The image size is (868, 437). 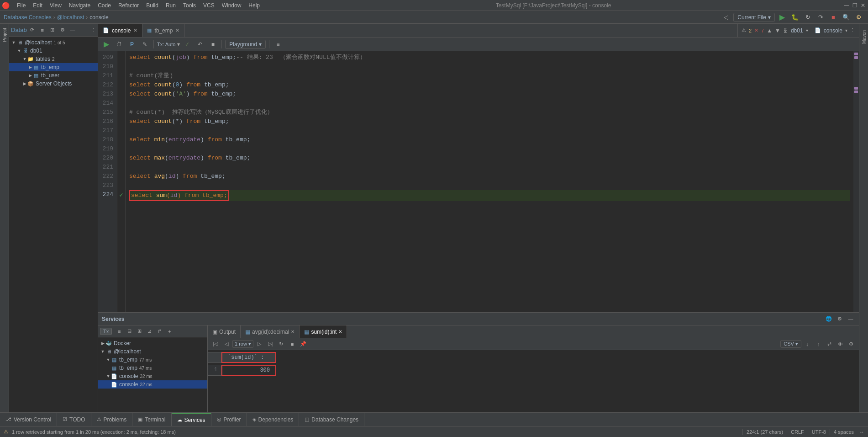 What do you see at coordinates (844, 432) in the screenshot?
I see `indent-settings: 4 spaces` at bounding box center [844, 432].